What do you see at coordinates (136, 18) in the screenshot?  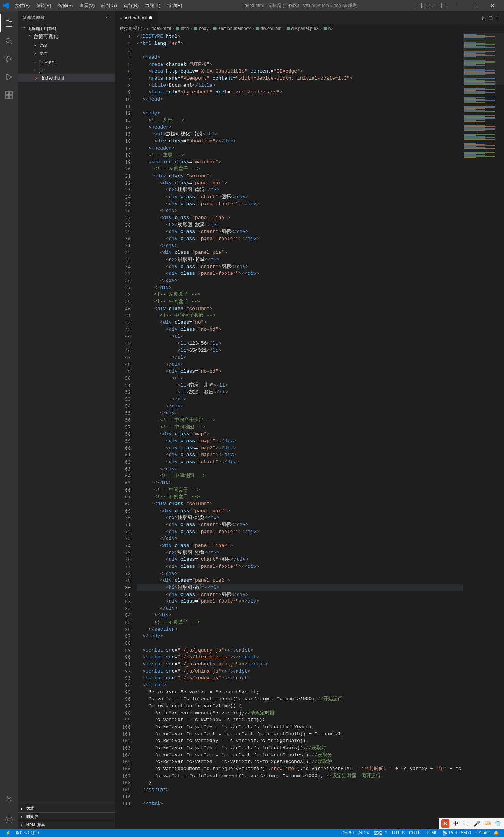 I see `tab-label: index.html` at bounding box center [136, 18].